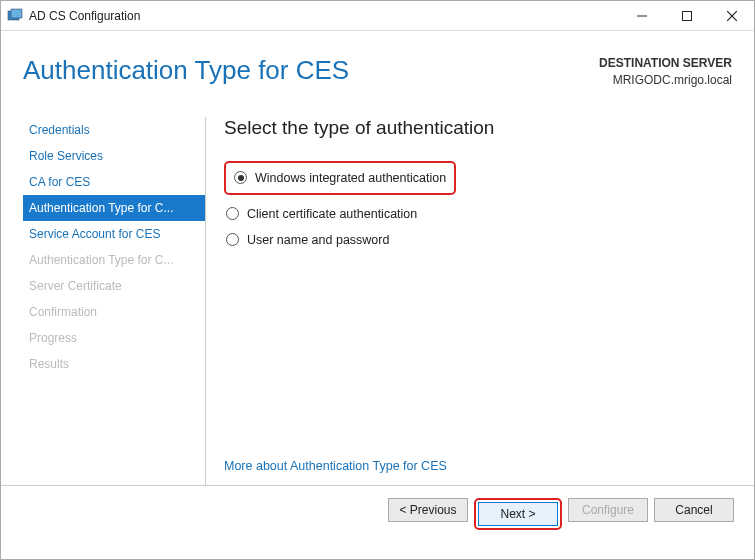 The height and width of the screenshot is (560, 755). Describe the element at coordinates (694, 510) in the screenshot. I see `cancel-button: Cancel` at that location.